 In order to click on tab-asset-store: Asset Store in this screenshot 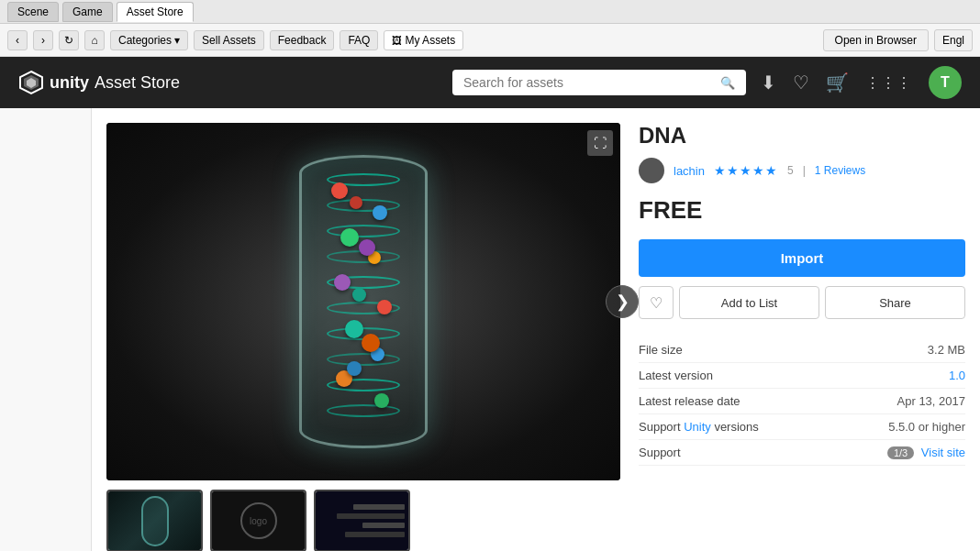, I will do `click(155, 12)`.